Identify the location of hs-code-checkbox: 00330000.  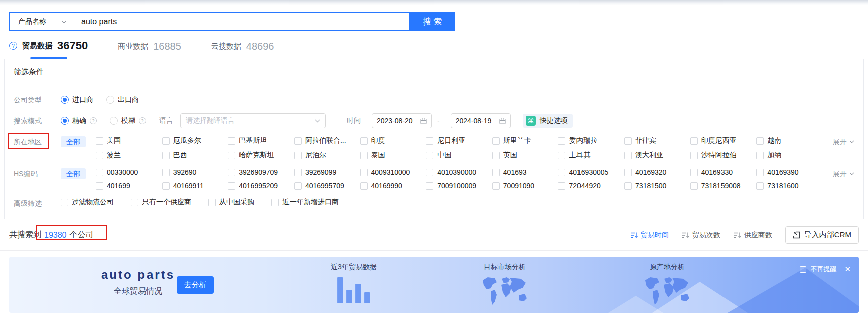
(127, 172).